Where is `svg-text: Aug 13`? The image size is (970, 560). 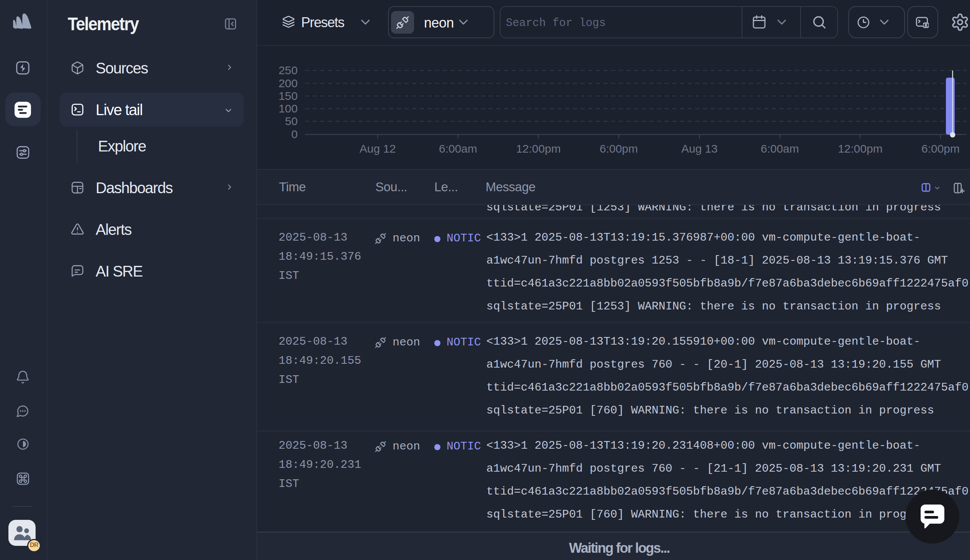
svg-text: Aug 13 is located at coordinates (699, 148).